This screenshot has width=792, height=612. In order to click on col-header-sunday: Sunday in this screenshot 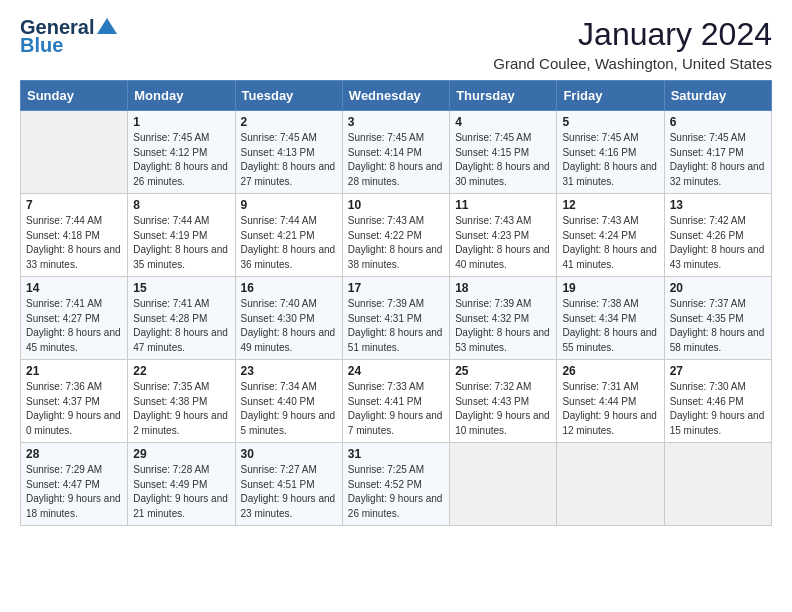, I will do `click(74, 96)`.